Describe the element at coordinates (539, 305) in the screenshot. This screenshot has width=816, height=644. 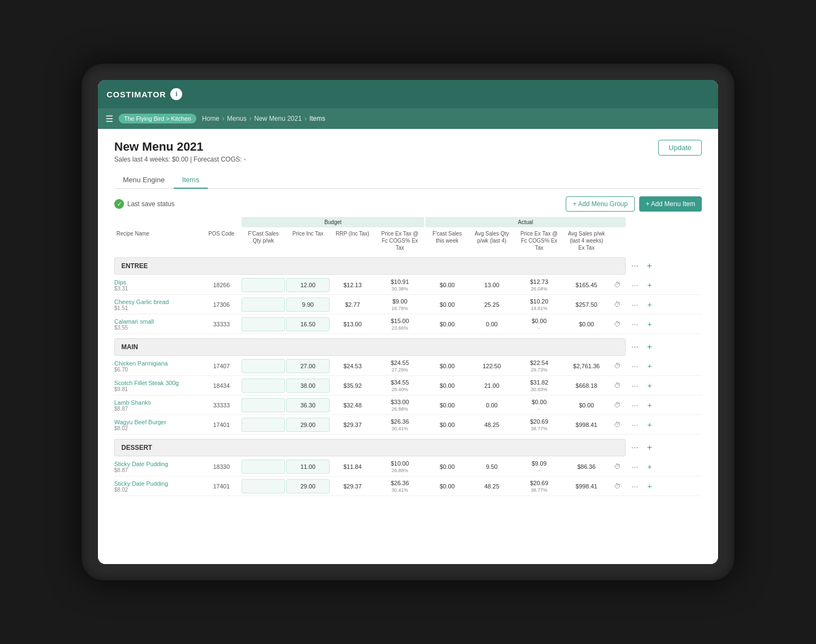
I see `price-ex-actual-cheesy: $10.2014.81%` at that location.